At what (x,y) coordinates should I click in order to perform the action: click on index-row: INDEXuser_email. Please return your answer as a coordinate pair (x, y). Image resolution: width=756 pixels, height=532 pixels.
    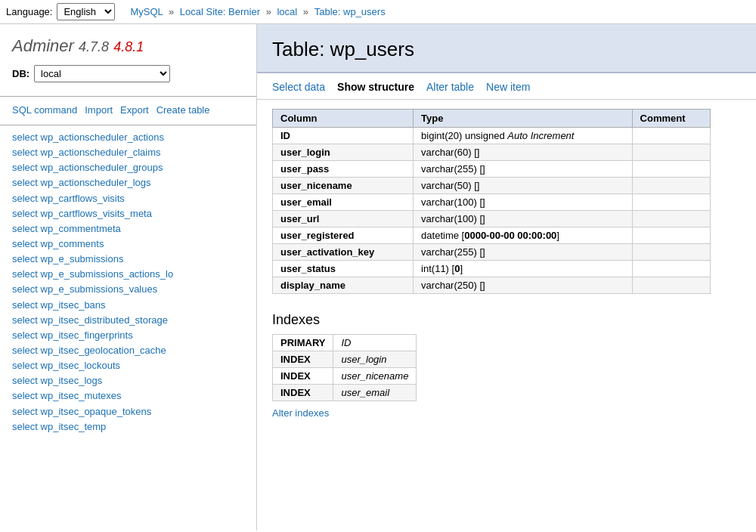
    Looking at the image, I should click on (345, 393).